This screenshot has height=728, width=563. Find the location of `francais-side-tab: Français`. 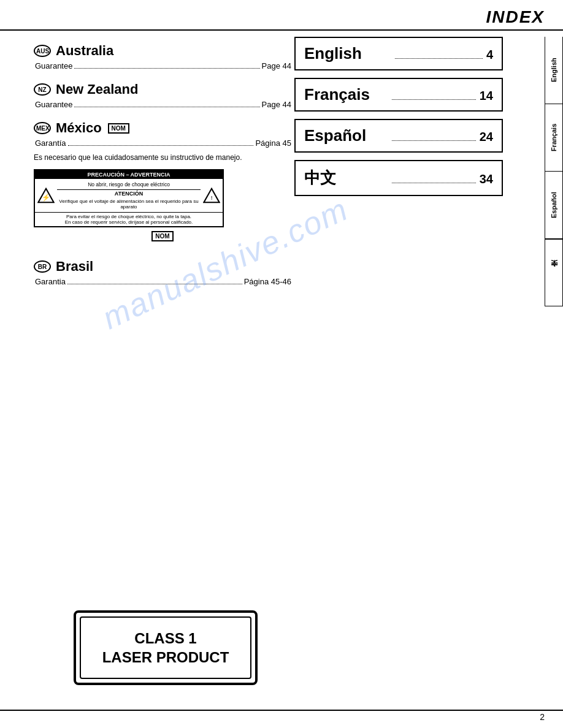

francais-side-tab: Français is located at coordinates (554, 138).